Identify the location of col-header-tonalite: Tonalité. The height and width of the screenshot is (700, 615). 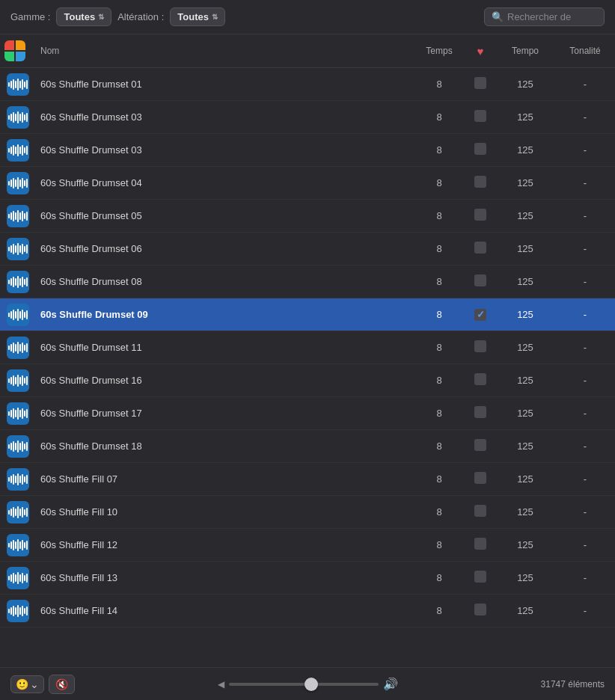
(585, 51).